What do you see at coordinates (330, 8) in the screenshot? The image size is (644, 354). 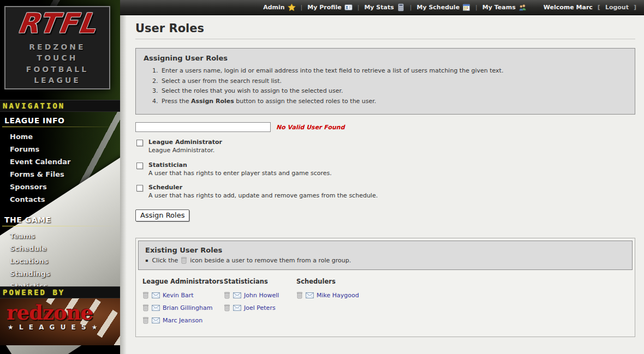 I see `menu-my-profile: My Profile` at bounding box center [330, 8].